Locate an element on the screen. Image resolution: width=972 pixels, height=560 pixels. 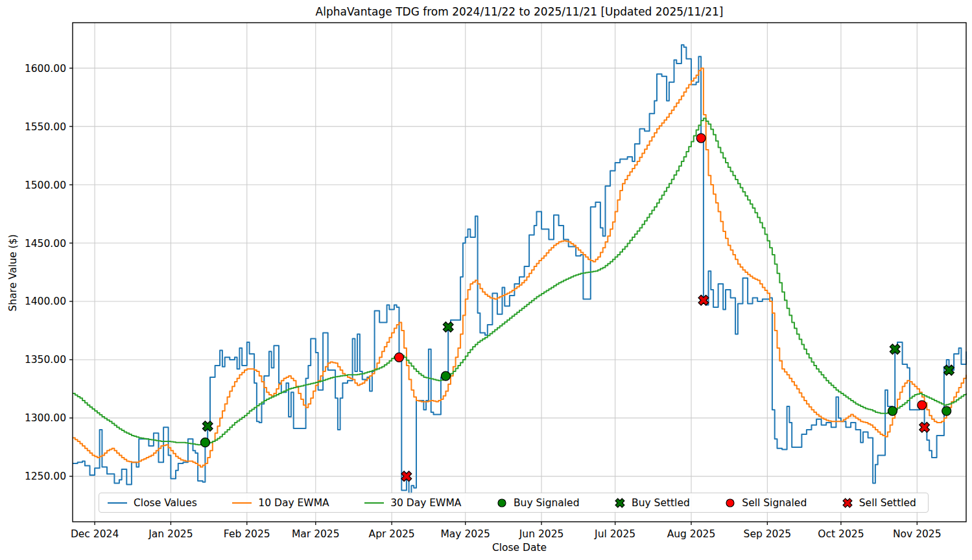
svg-text: May 2025 is located at coordinates (466, 534).